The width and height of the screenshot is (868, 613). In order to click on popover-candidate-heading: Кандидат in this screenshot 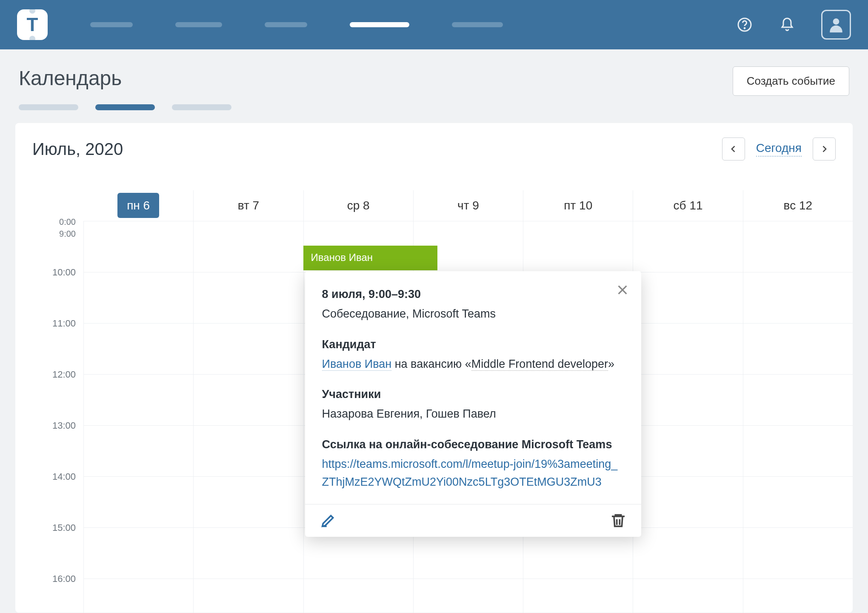, I will do `click(473, 345)`.